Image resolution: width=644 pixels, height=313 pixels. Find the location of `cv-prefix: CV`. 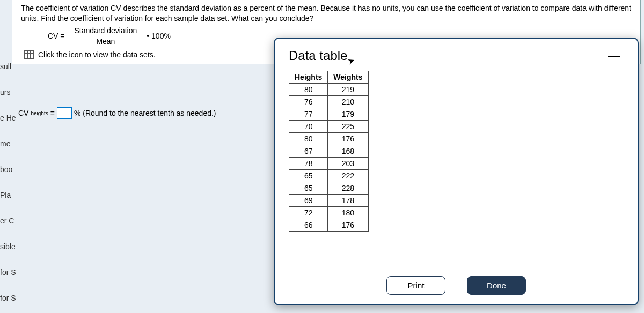

cv-prefix: CV is located at coordinates (24, 113).